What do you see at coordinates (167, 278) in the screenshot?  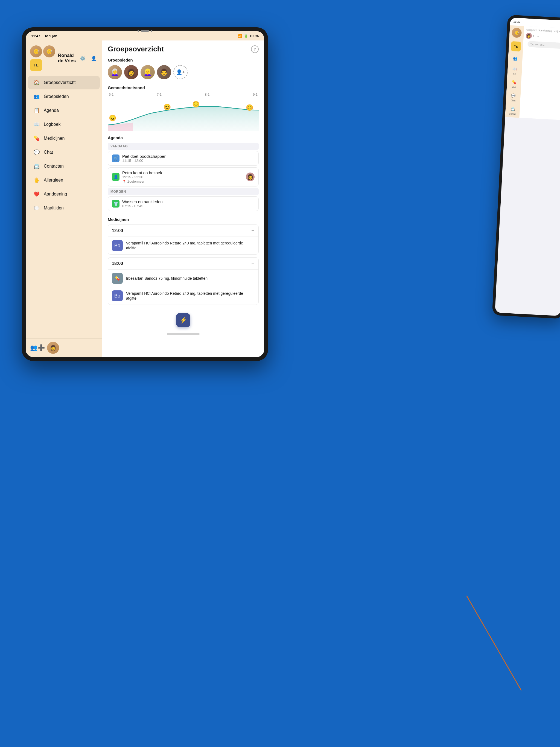 I see `medication-name-irbesartan: Irbesartan Sandoz 75 mg, filmomhulde tab…` at bounding box center [167, 278].